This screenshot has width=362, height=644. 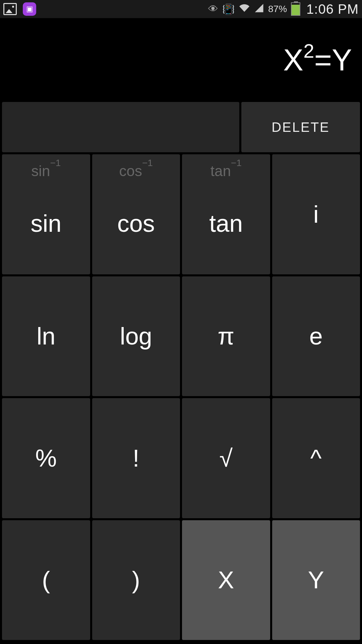 What do you see at coordinates (131, 171) in the screenshot?
I see `alt-base: cos` at bounding box center [131, 171].